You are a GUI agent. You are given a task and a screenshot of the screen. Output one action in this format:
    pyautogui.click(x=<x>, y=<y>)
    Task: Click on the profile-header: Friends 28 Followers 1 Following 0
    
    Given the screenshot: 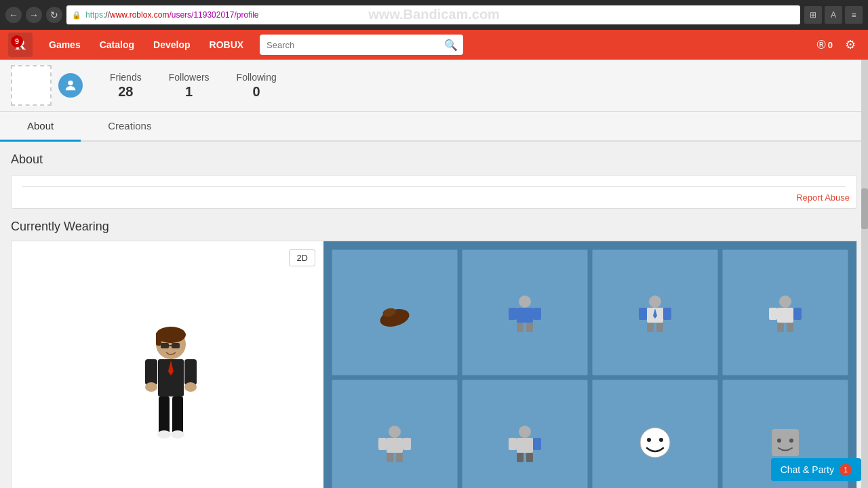 What is the action you would take?
    pyautogui.click(x=434, y=85)
    